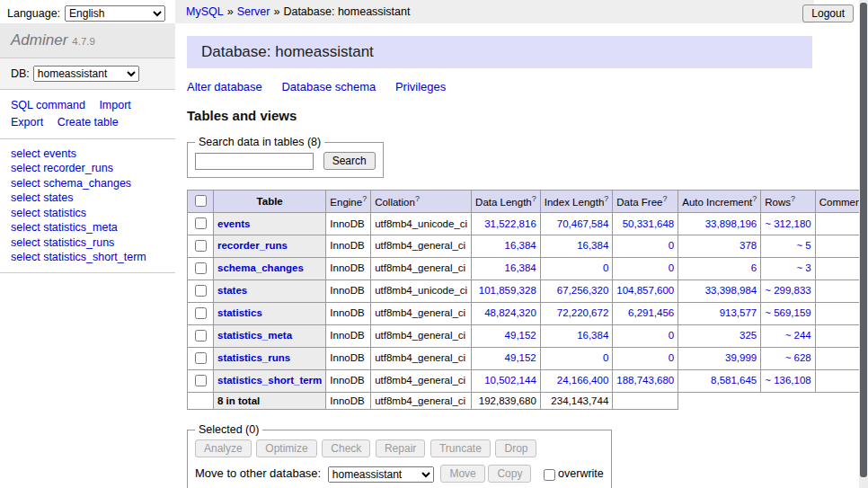  What do you see at coordinates (787, 290) in the screenshot?
I see `rows-count-link: ~ 299,833` at bounding box center [787, 290].